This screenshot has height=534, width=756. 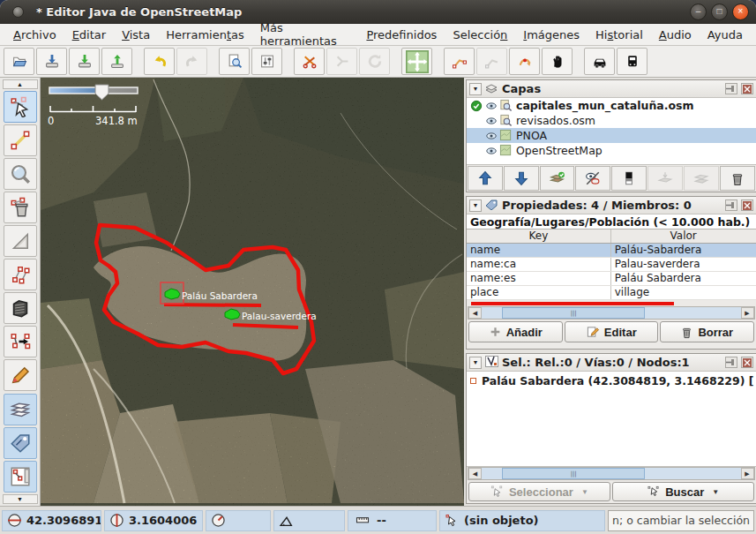 I want to click on maximize-button: □, so click(x=720, y=12).